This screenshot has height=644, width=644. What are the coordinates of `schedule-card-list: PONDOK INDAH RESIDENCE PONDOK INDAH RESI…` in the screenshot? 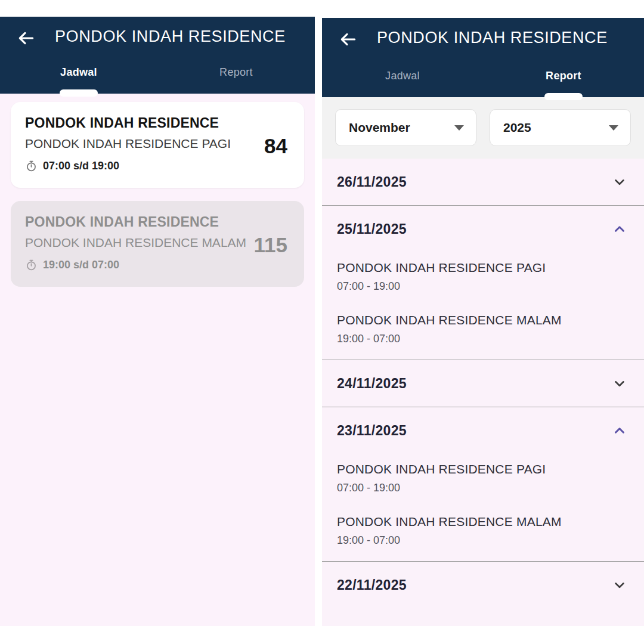 It's located at (157, 190).